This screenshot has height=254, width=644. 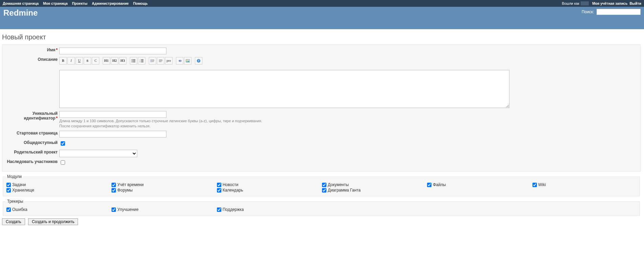 I want to click on parent-select, so click(x=98, y=153).